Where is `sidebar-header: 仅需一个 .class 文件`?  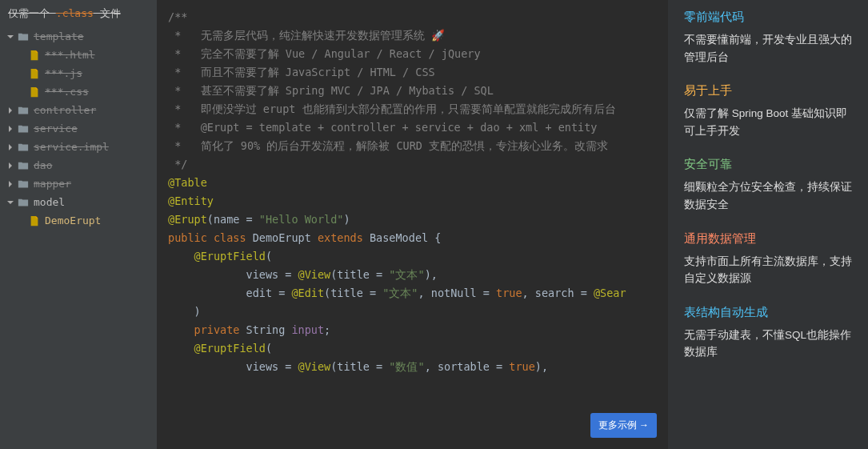 sidebar-header: 仅需一个 .class 文件 is located at coordinates (78, 15).